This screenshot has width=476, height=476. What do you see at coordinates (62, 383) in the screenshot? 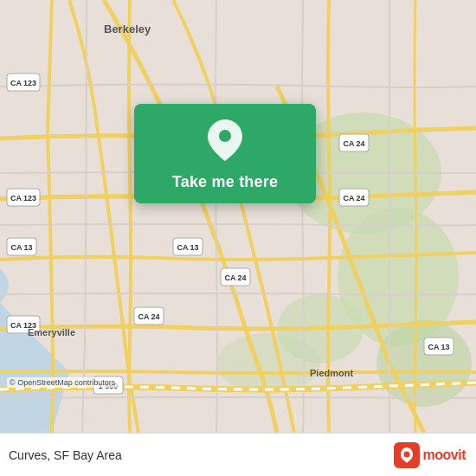
I see `copyright-label: © OpenStreetMap contributors` at bounding box center [62, 383].